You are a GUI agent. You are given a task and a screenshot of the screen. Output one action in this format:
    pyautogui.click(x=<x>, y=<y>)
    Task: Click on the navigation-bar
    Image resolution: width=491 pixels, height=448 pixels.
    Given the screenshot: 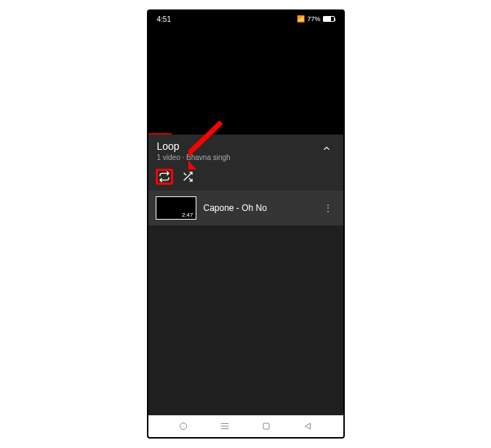 What is the action you would take?
    pyautogui.click(x=246, y=426)
    